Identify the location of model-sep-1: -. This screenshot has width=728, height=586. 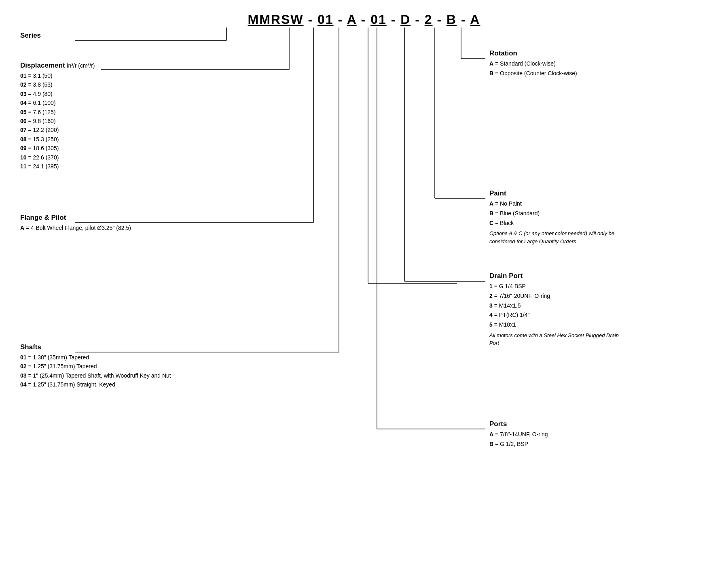
(313, 19).